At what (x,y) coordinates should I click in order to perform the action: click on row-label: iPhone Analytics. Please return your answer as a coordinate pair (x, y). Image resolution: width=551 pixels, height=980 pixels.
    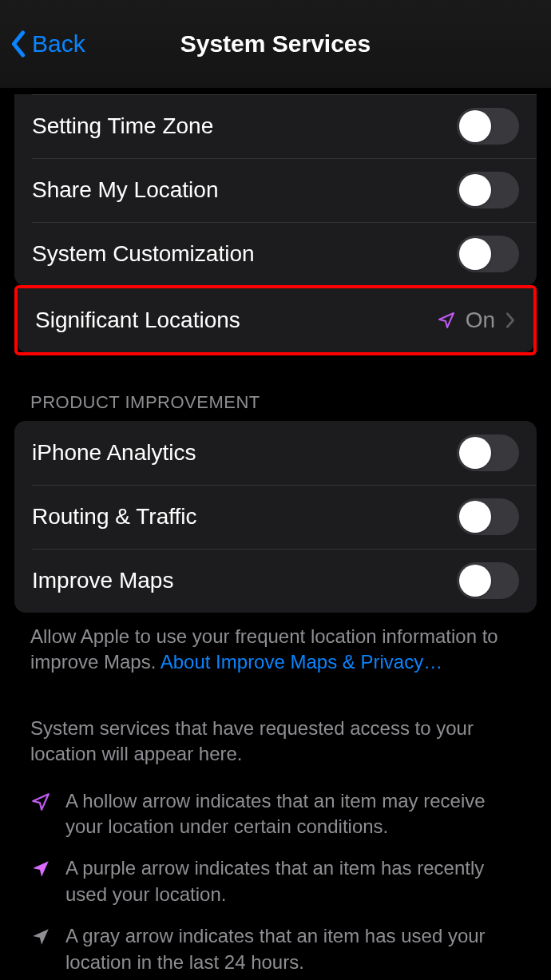
    Looking at the image, I should click on (244, 453).